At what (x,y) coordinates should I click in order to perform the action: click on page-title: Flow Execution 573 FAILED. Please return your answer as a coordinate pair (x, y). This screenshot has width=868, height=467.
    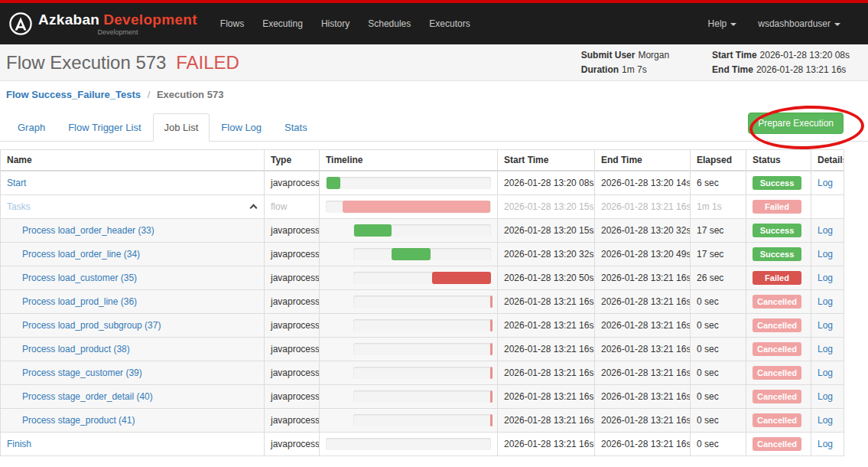
    Looking at the image, I should click on (122, 63).